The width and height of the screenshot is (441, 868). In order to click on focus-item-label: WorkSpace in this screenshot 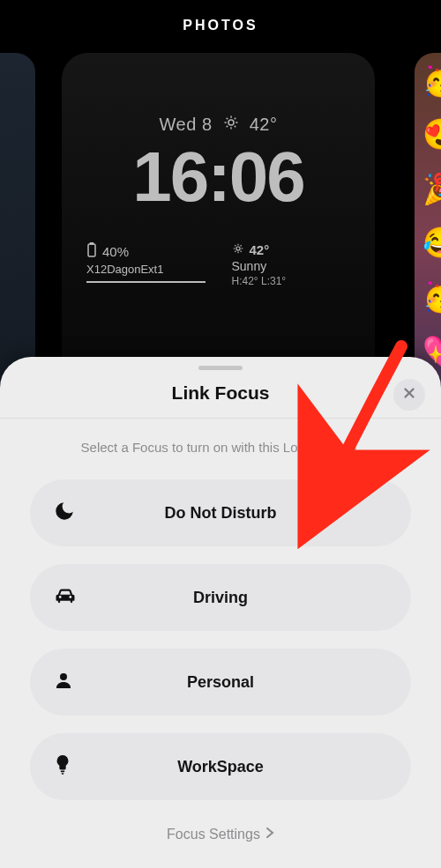, I will do `click(220, 767)`.